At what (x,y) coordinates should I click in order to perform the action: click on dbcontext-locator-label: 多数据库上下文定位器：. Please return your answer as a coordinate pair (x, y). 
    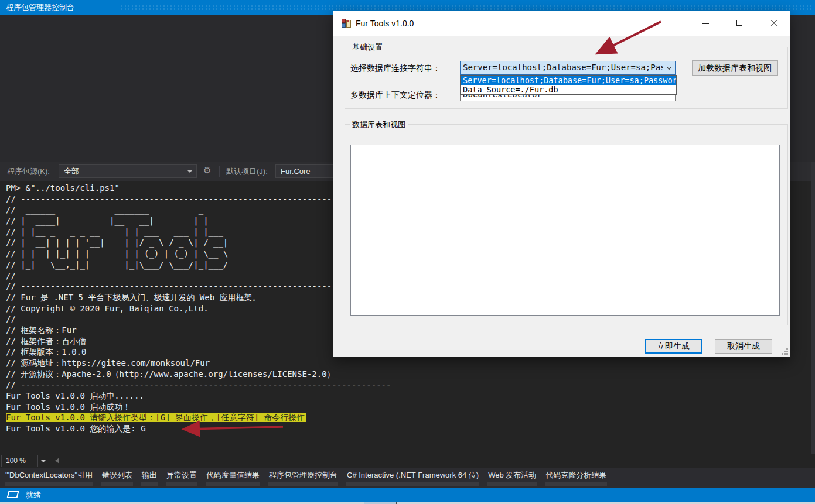
    Looking at the image, I should click on (395, 95).